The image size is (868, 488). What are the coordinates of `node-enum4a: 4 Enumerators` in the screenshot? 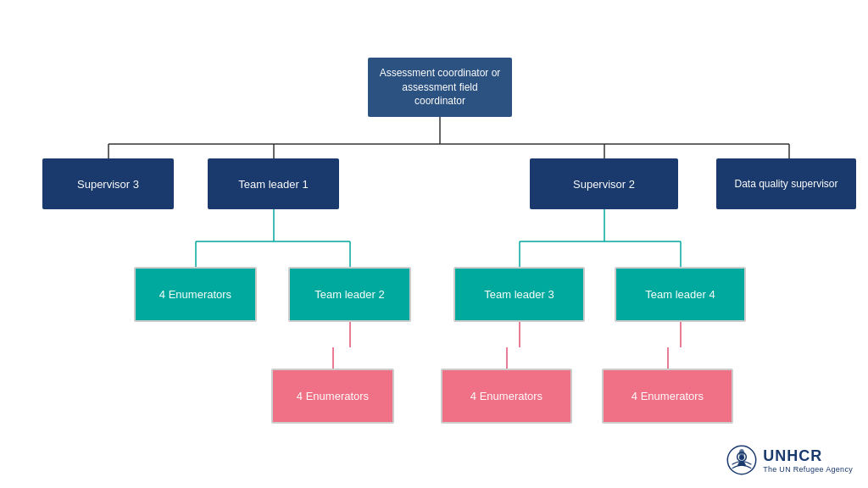 It's located at (195, 295).